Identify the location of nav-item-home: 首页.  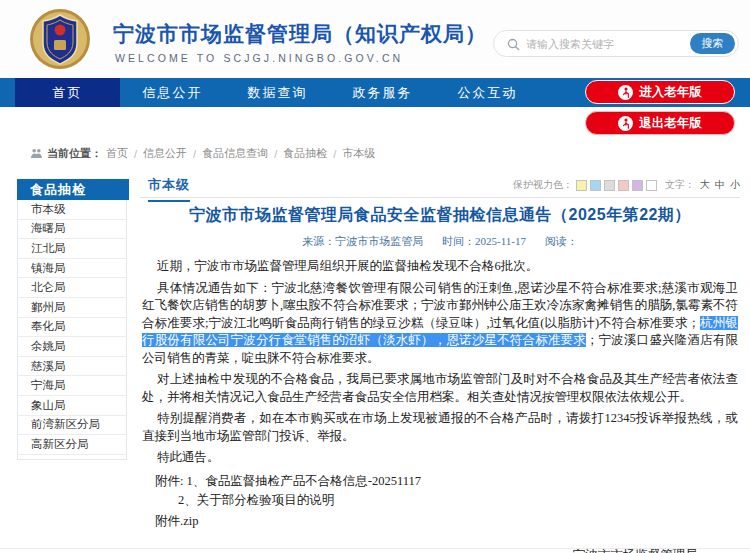
(68, 92).